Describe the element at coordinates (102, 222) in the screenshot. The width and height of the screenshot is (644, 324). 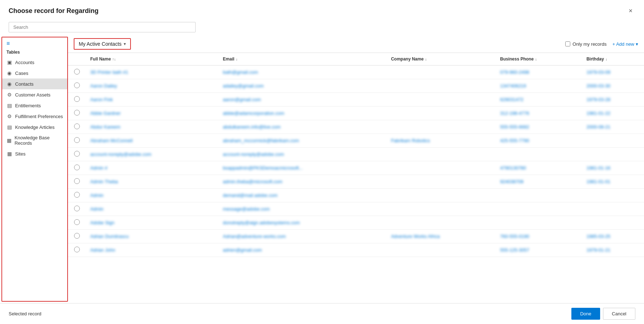
I see `fullname-link: Adobe Sign` at that location.